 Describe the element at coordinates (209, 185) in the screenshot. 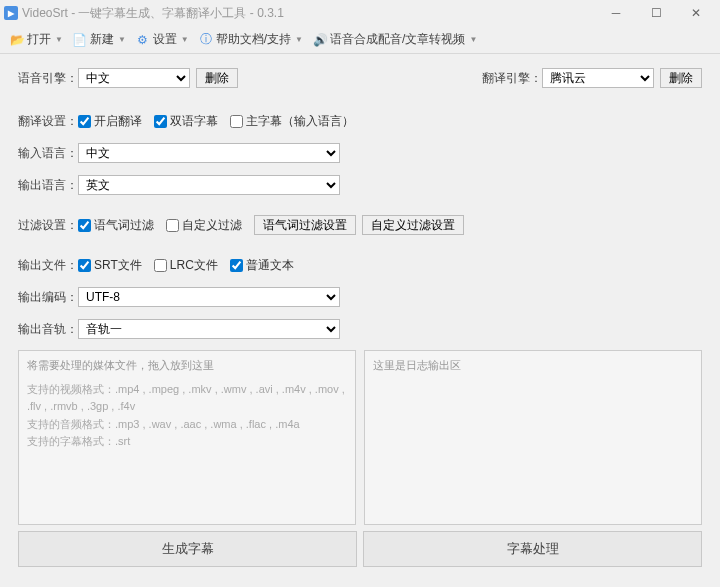

I see `output-lang-select: 英文` at that location.